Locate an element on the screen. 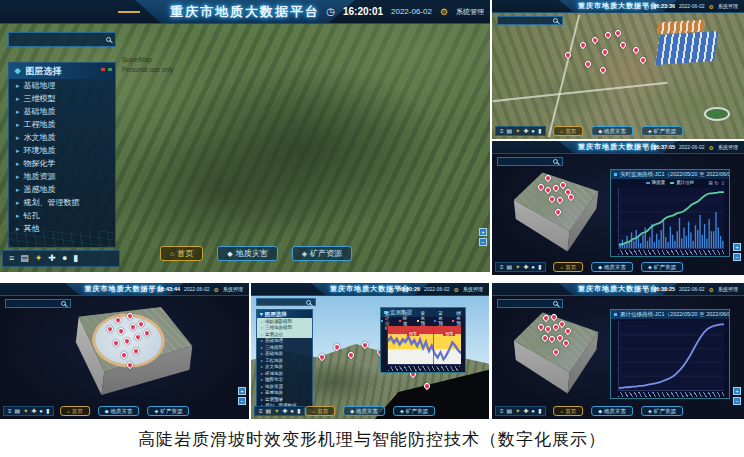 This screenshot has height=457, width=744. layer-item: ▸物探化学 is located at coordinates (62, 164).